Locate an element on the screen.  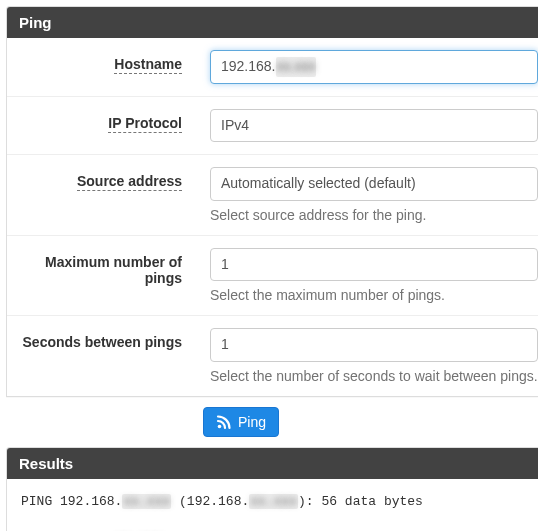
label-ip-protocol: IP Protocol is located at coordinates (100, 120).